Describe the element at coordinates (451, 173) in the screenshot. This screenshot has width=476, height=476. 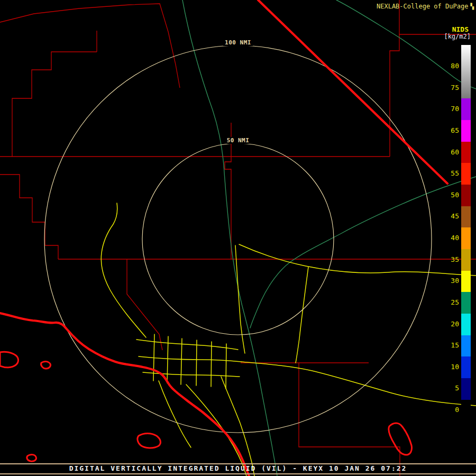
I see `colorbar-label-55: 55` at that location.